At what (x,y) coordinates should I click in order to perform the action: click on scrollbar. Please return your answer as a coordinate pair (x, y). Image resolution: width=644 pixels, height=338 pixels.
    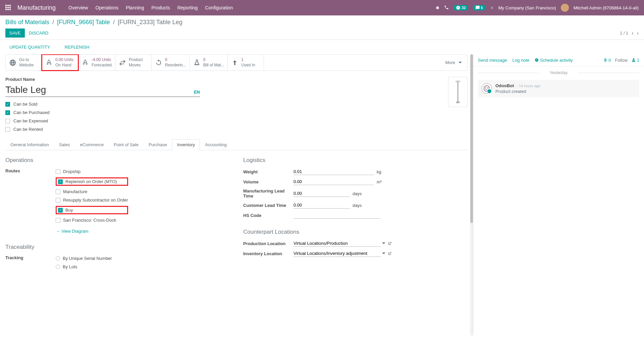
    Looking at the image, I should click on (472, 139).